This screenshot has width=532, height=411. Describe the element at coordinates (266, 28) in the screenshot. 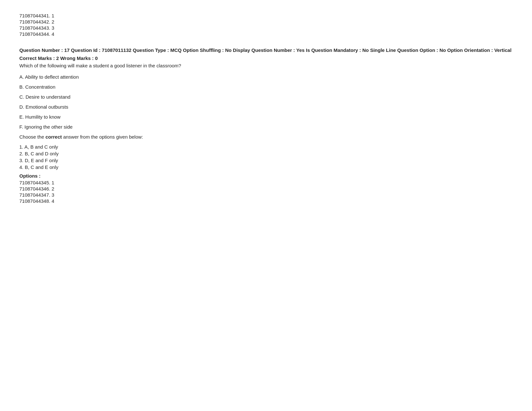

I see `prev-option-id-item: 71087044343. 3` at that location.